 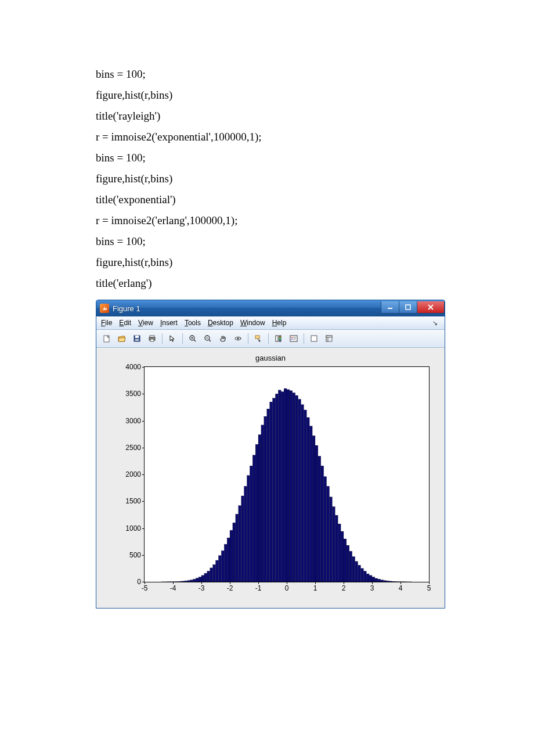 I want to click on print-button, so click(x=152, y=339).